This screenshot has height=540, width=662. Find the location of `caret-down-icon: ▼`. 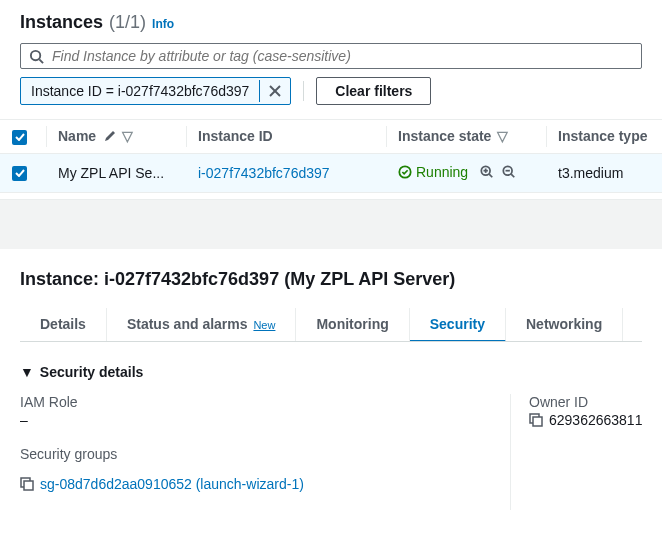

caret-down-icon: ▼ is located at coordinates (27, 372).